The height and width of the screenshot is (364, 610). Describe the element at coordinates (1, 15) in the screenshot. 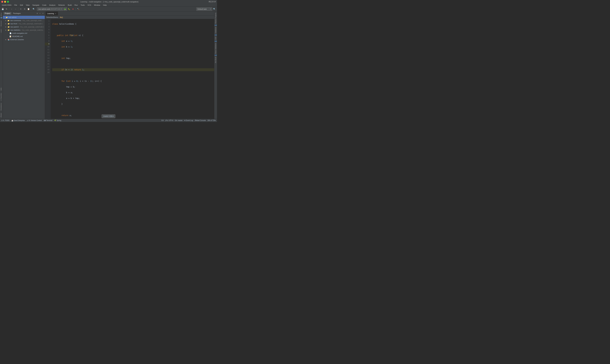

I see `tool-project: 1Project` at that location.